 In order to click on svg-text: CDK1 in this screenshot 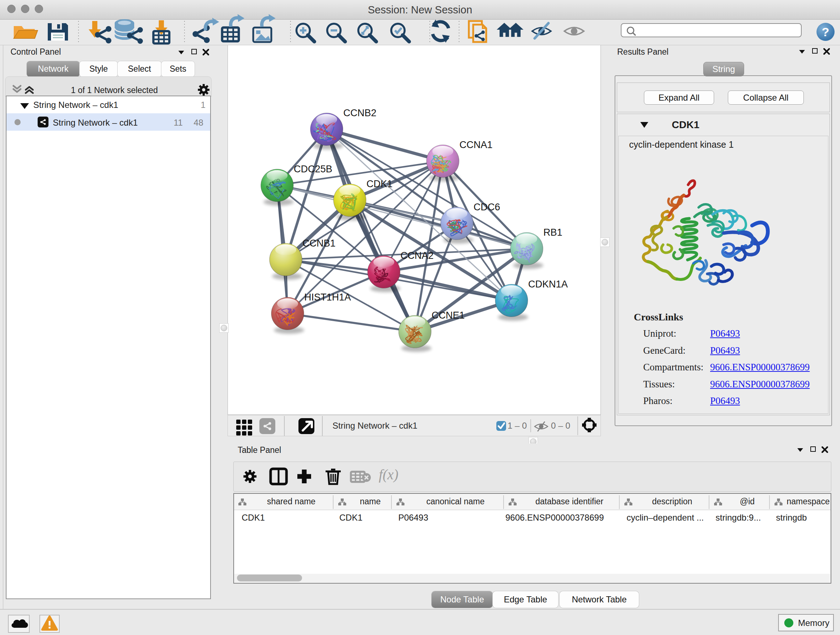, I will do `click(380, 184)`.